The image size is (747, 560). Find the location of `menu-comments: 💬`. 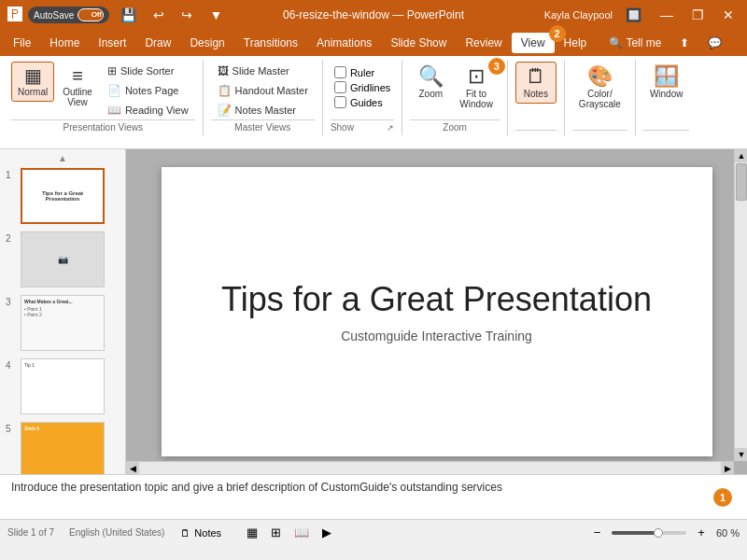

menu-comments: 💬 is located at coordinates (715, 43).